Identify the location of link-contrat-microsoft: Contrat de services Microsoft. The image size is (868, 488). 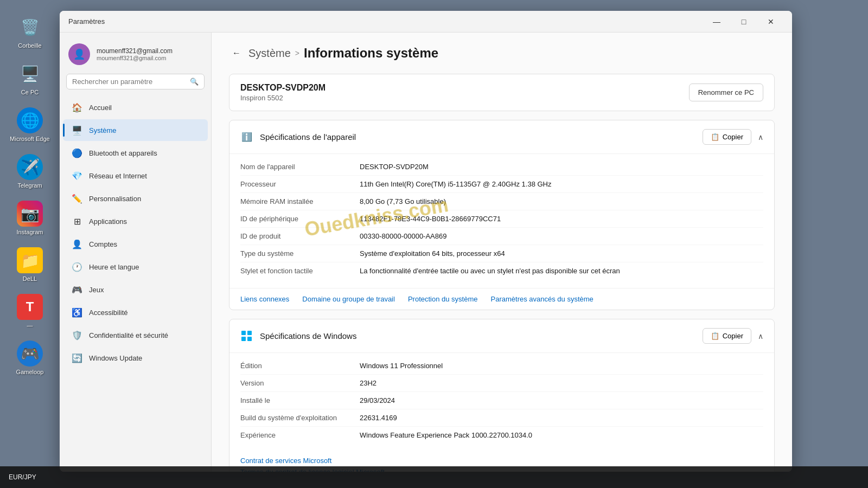
(502, 461).